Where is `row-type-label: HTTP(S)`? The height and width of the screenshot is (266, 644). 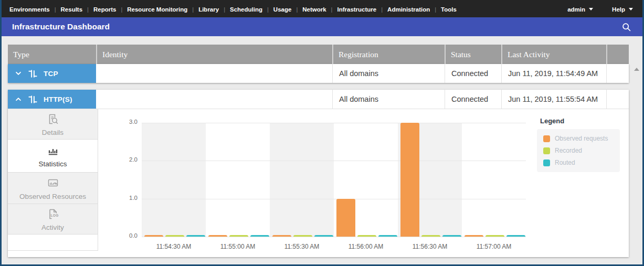 row-type-label: HTTP(S) is located at coordinates (58, 100).